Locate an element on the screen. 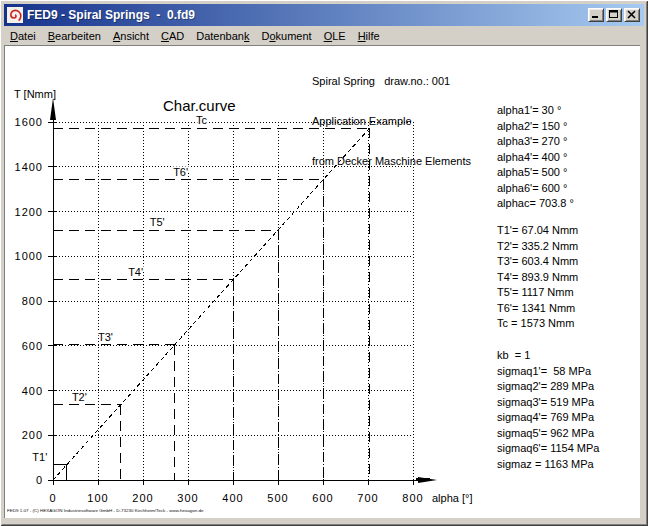 The width and height of the screenshot is (648, 526). result-line: Tc = 1573 Nmm is located at coordinates (538, 324).